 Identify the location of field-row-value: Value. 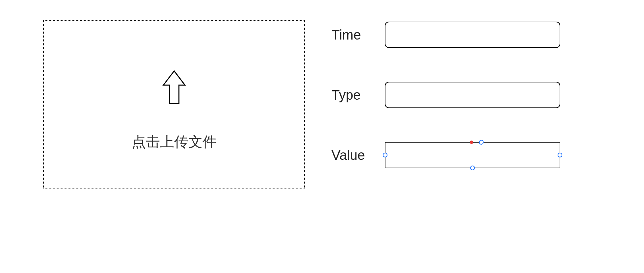
(449, 155).